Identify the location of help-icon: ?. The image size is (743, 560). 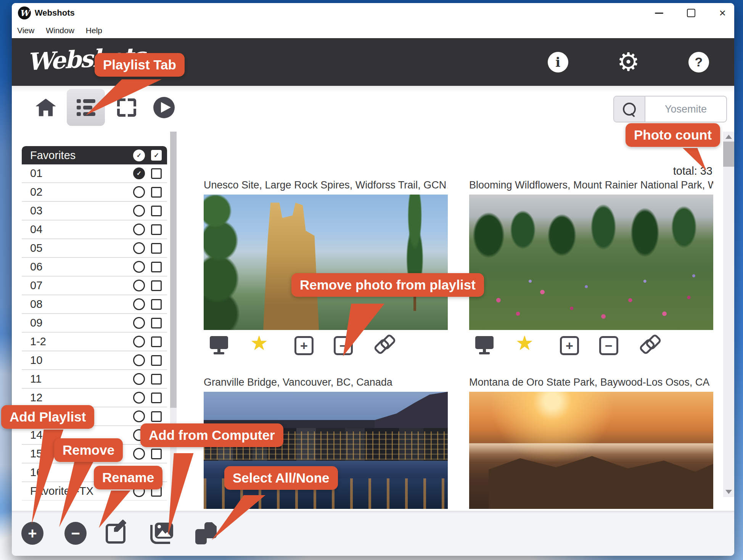
(699, 62).